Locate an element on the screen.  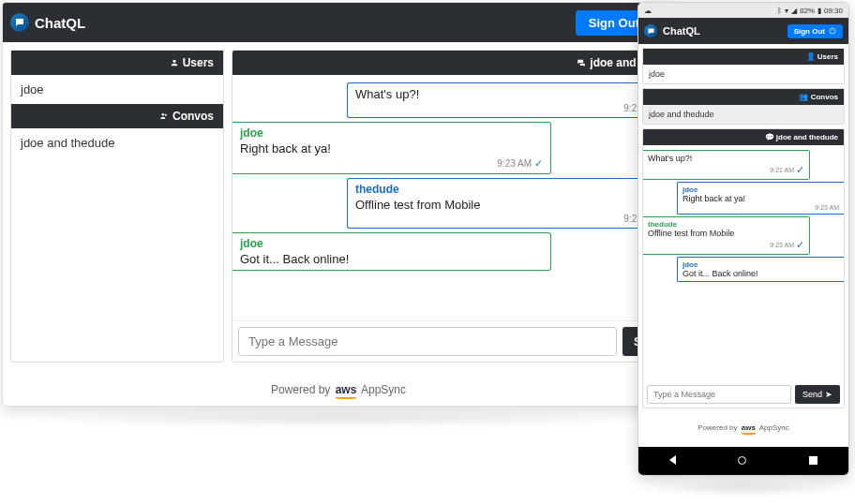
bluetooth-icon: ᛒ is located at coordinates (780, 11).